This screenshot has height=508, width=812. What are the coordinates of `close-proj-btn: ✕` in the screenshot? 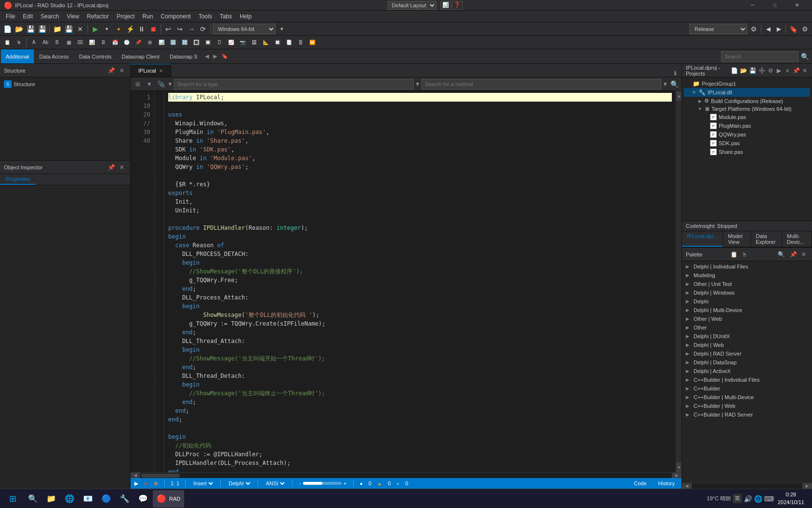 It's located at (80, 29).